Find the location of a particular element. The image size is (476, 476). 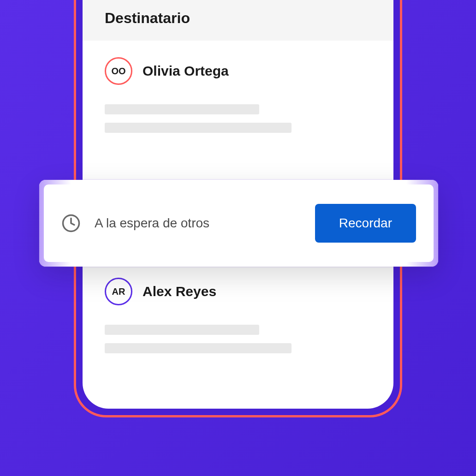

avatar-initials: OO is located at coordinates (118, 71).